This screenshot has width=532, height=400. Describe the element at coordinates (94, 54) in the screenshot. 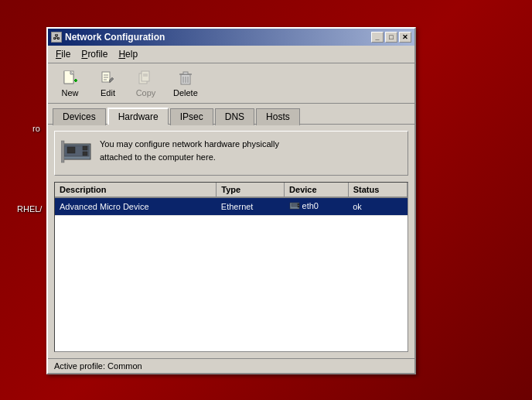

I see `menu-profile: Profile` at that location.